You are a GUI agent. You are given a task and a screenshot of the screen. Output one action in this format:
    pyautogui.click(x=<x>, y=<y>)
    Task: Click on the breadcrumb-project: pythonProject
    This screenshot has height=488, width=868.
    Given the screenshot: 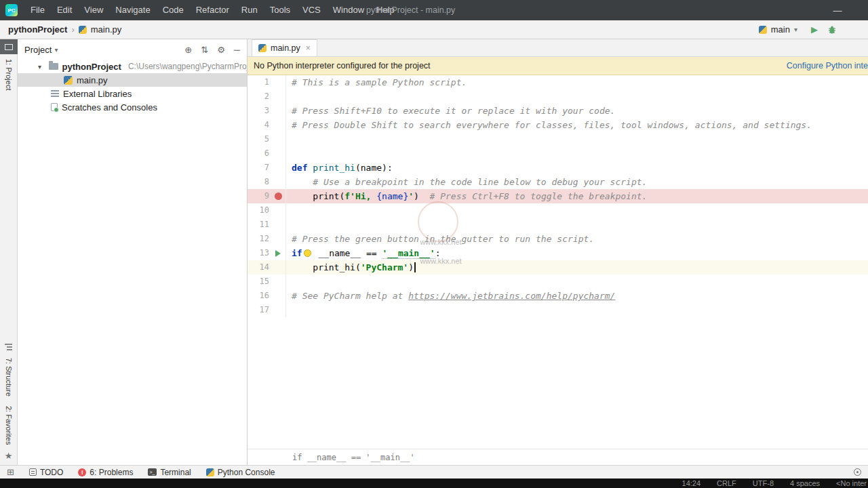 What is the action you would take?
    pyautogui.click(x=38, y=30)
    